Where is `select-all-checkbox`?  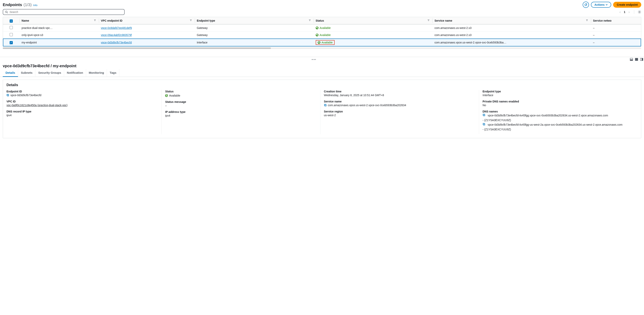 select-all-checkbox is located at coordinates (11, 21).